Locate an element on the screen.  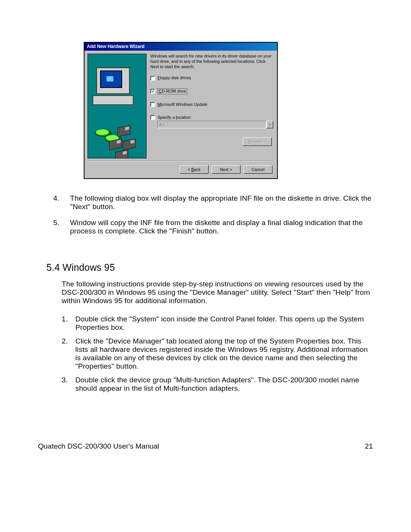
checkbox-floppy is located at coordinates (153, 78).